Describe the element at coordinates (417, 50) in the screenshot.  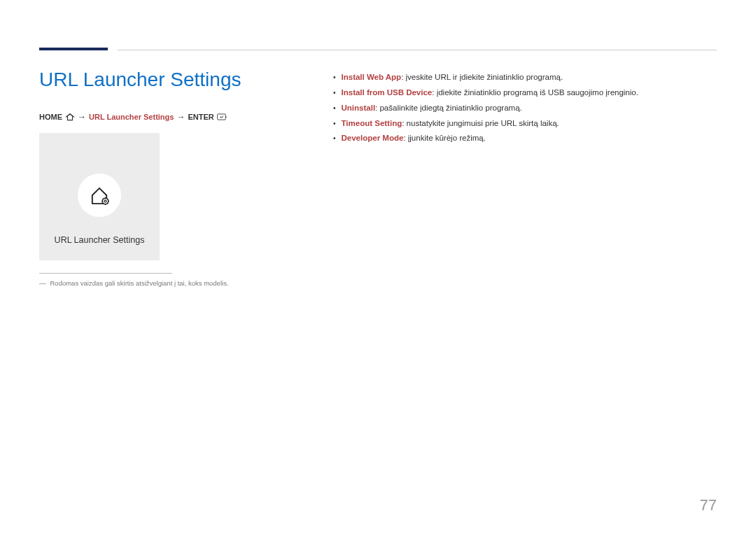
I see `header-rule` at that location.